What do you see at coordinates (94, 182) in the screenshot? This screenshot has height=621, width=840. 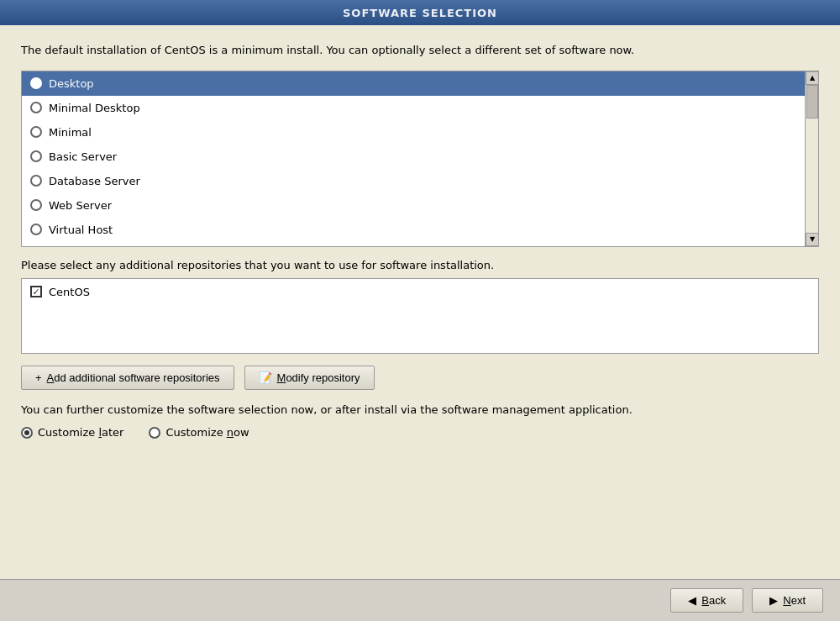 I see `label-database-server: Database Server` at bounding box center [94, 182].